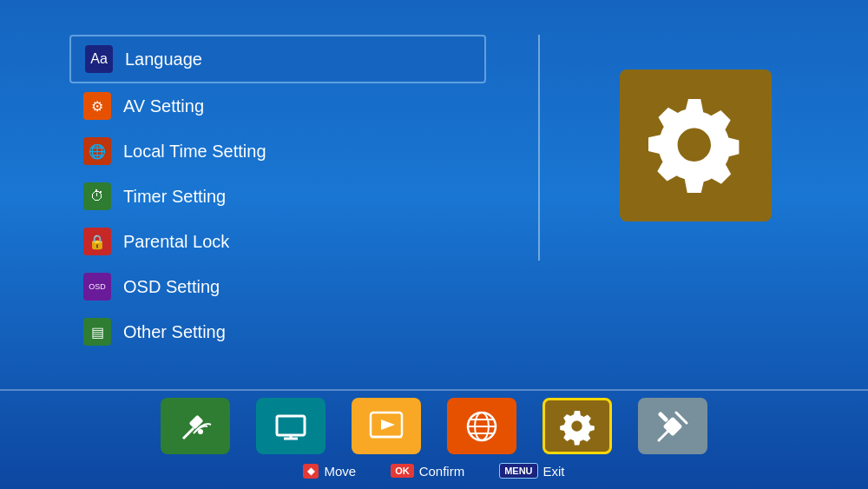 The height and width of the screenshot is (489, 868). What do you see at coordinates (97, 287) in the screenshot?
I see `osd-icon: OSD` at bounding box center [97, 287].